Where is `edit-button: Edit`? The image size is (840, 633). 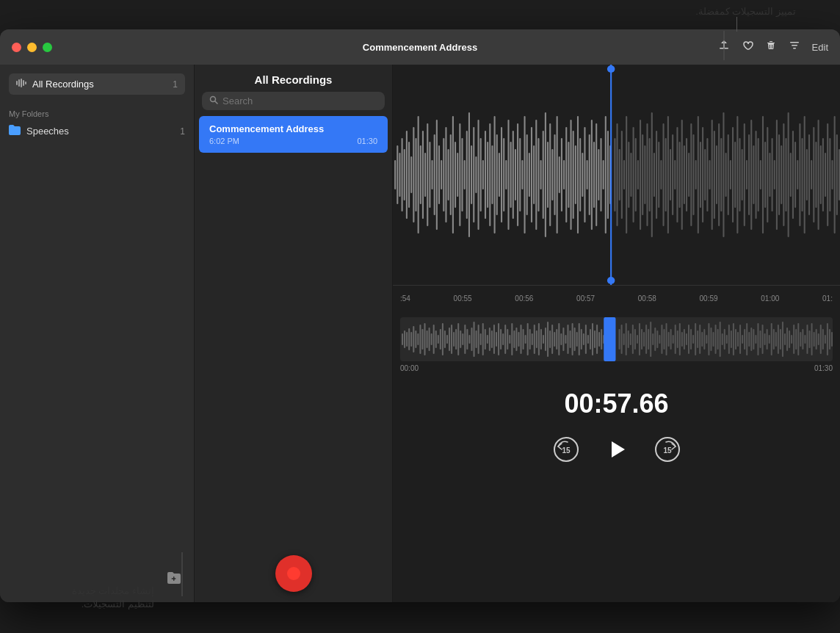
edit-button: Edit is located at coordinates (820, 47).